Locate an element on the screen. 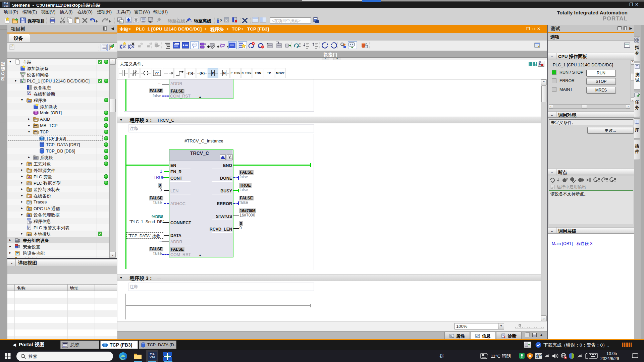  svg-text: LICEN is located at coordinates (539, 355).